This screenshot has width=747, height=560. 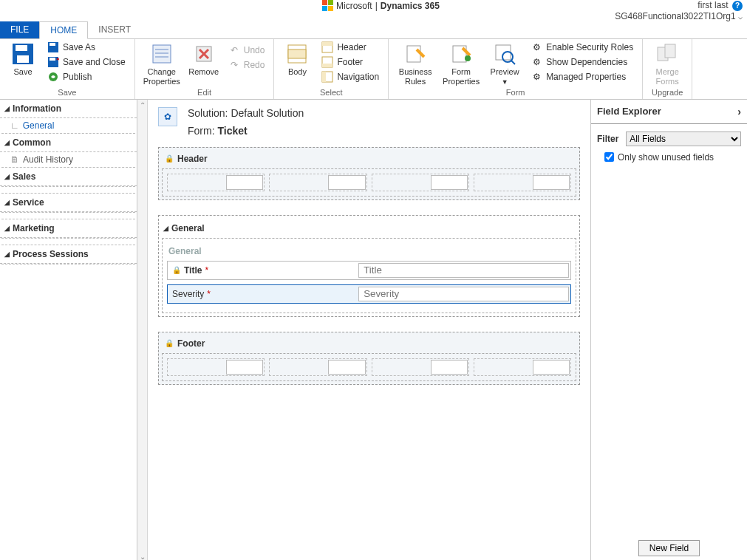 What do you see at coordinates (23, 54) in the screenshot?
I see `save-icon` at bounding box center [23, 54].